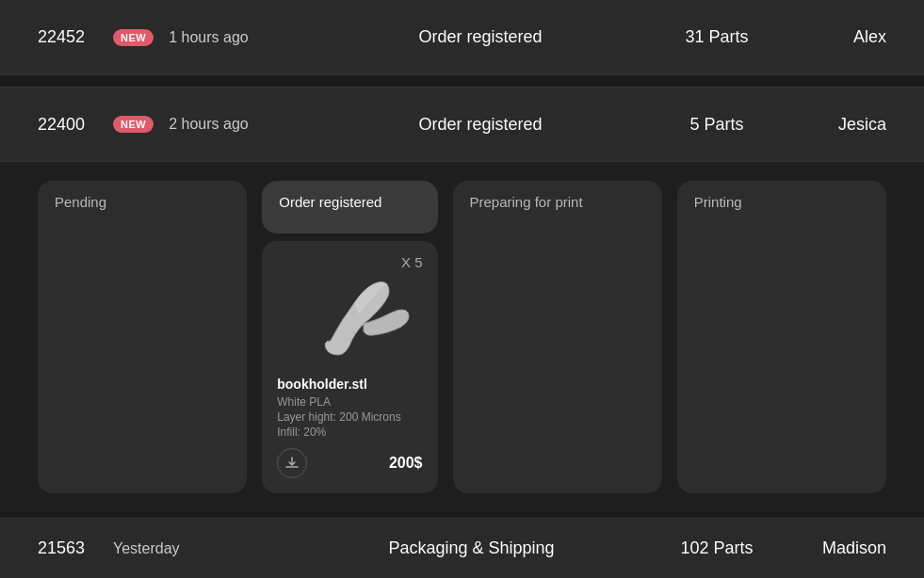 This screenshot has height=578, width=924. What do you see at coordinates (717, 548) in the screenshot?
I see `order-parts-bottom: 102 Parts` at bounding box center [717, 548].